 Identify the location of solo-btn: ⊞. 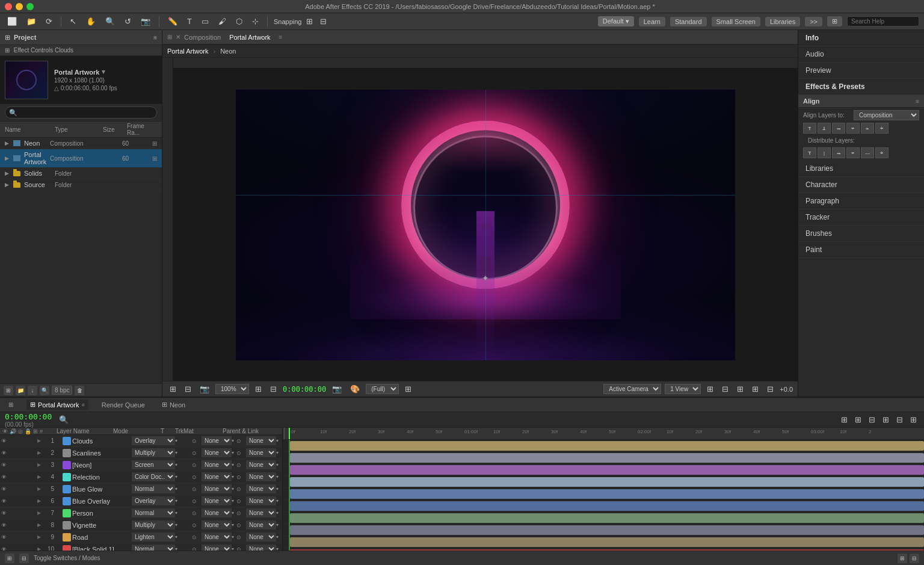
(858, 420).